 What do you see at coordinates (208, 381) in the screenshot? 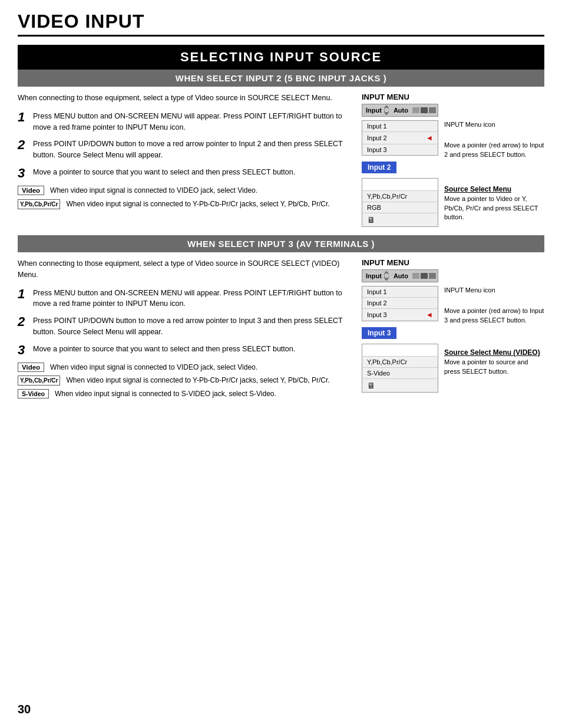
I see `ypb-badge-desc-2: When video input signal is connected to …` at bounding box center [208, 381].